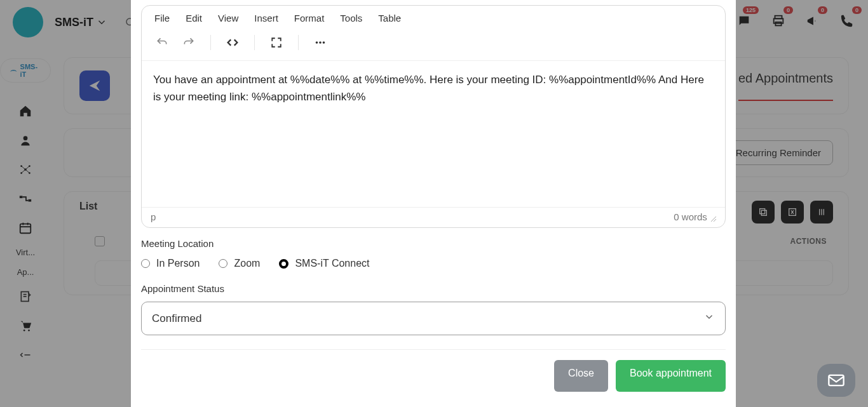  Describe the element at coordinates (309, 18) in the screenshot. I see `menu-format: Format` at that location.